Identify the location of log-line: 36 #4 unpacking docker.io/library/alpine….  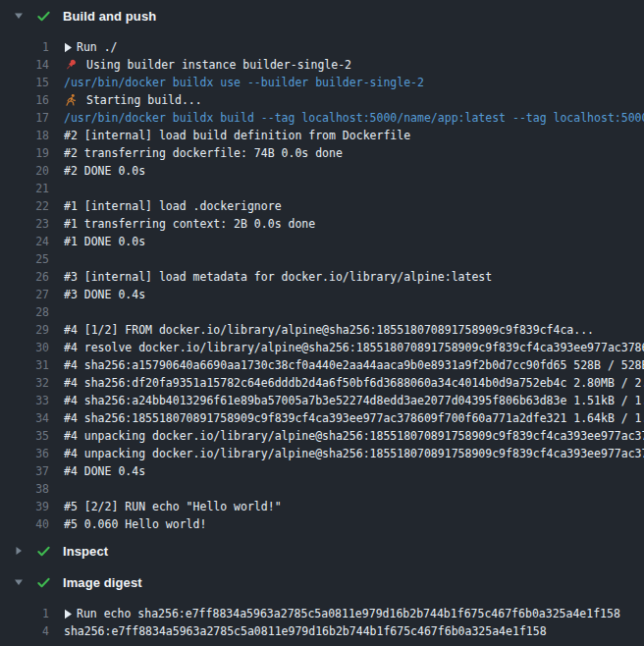
(322, 454).